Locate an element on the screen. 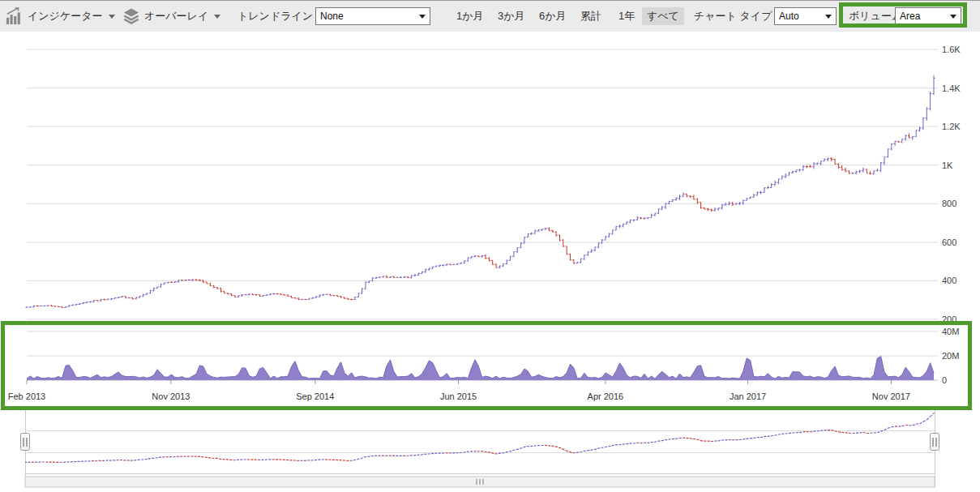 Image resolution: width=980 pixels, height=492 pixels. svg-text: 20M is located at coordinates (950, 356).